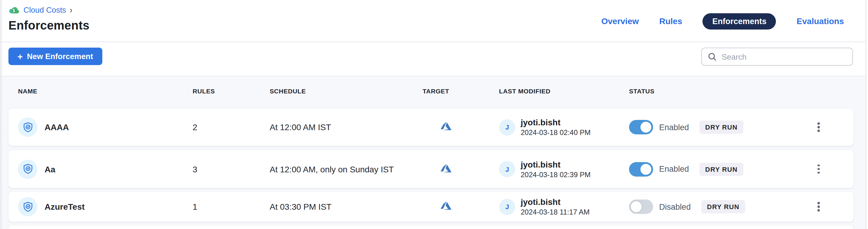 The image size is (868, 229). Describe the element at coordinates (14, 10) in the screenshot. I see `cloud-costs-icon: $` at that location.